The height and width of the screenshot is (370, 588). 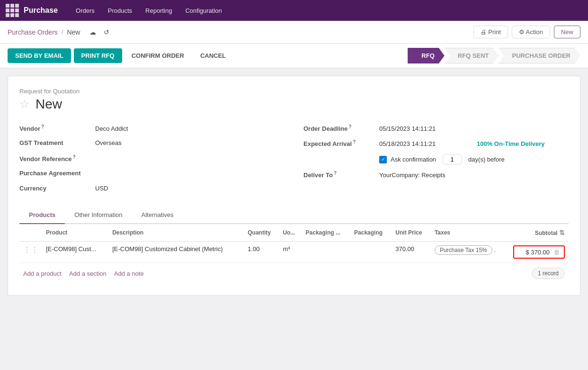 What do you see at coordinates (472, 56) in the screenshot?
I see `step-rfq-sent: RFQ SENT` at bounding box center [472, 56].